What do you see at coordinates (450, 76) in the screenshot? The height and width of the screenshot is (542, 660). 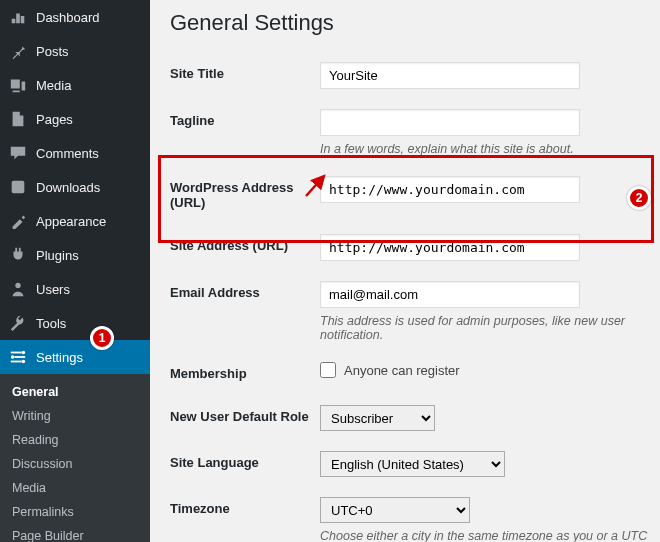 I see `site-title-input` at bounding box center [450, 76].